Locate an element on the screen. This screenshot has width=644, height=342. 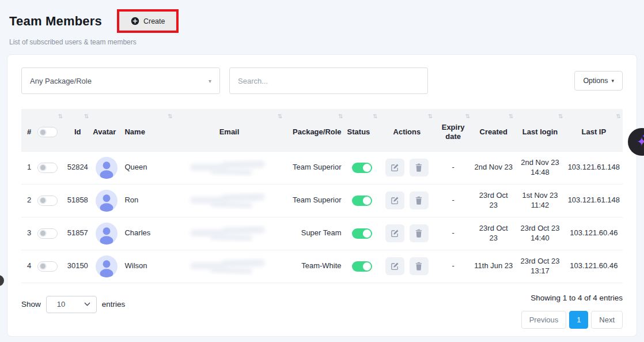
caret-down-icon: ▾ is located at coordinates (210, 81).